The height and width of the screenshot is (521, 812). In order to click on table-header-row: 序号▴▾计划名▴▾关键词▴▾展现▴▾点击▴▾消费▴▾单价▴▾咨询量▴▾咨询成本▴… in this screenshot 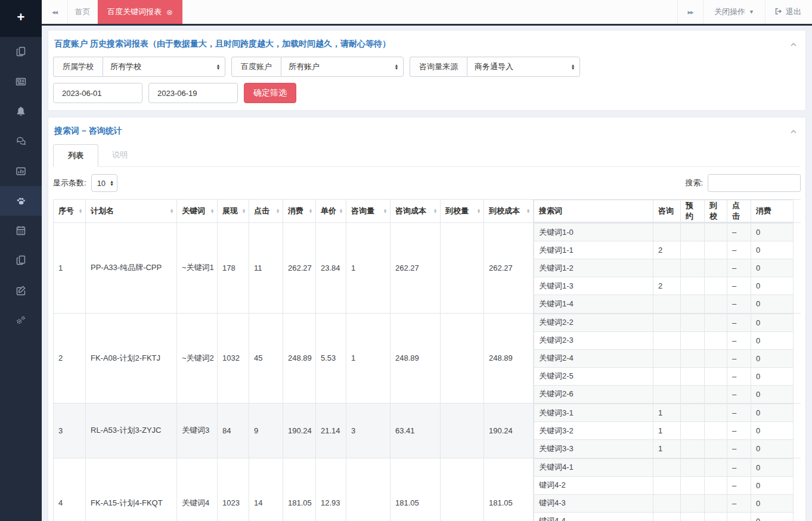, I will do `click(427, 211)`.